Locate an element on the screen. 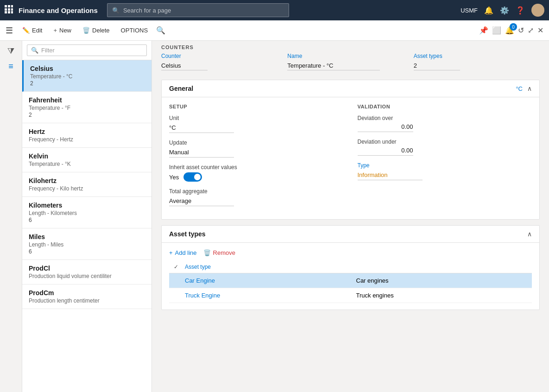  deviation-under-value: 0.00 is located at coordinates (385, 151).